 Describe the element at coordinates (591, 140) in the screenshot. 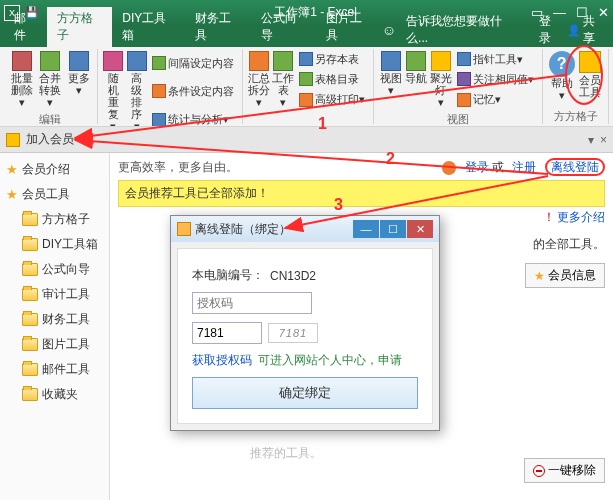

I see `pane-dropdown-icon: ▾` at that location.